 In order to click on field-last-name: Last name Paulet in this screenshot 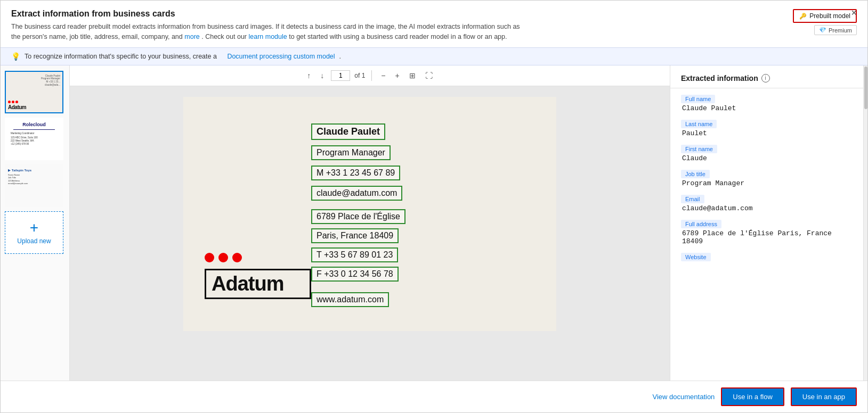, I will do `click(767, 131)`.